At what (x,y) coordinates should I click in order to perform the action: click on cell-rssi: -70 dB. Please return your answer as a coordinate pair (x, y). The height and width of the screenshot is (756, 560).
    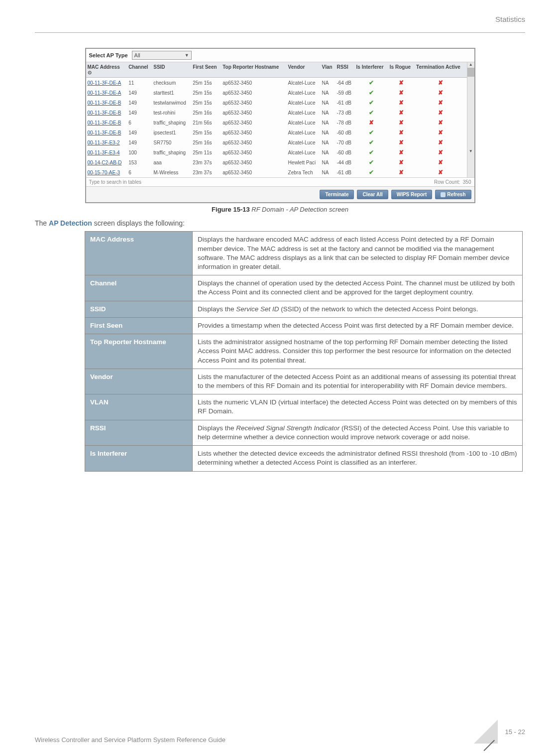
    Looking at the image, I should click on (344, 142).